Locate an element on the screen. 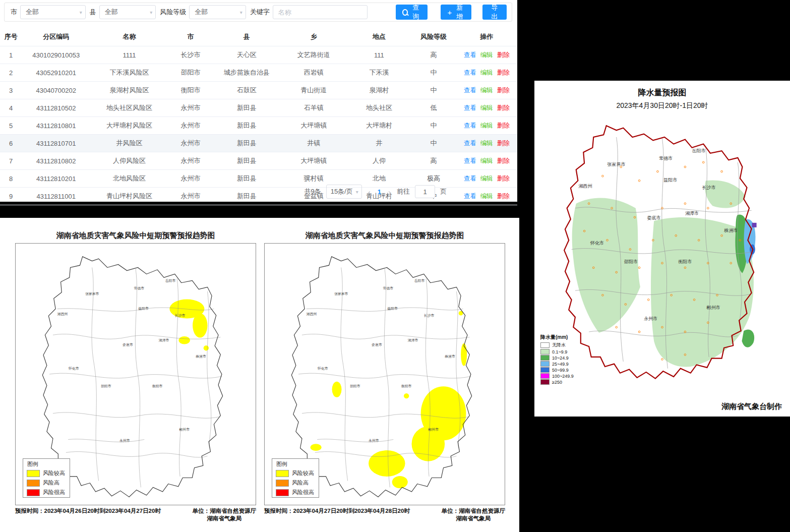  goto-page-input is located at coordinates (425, 192).